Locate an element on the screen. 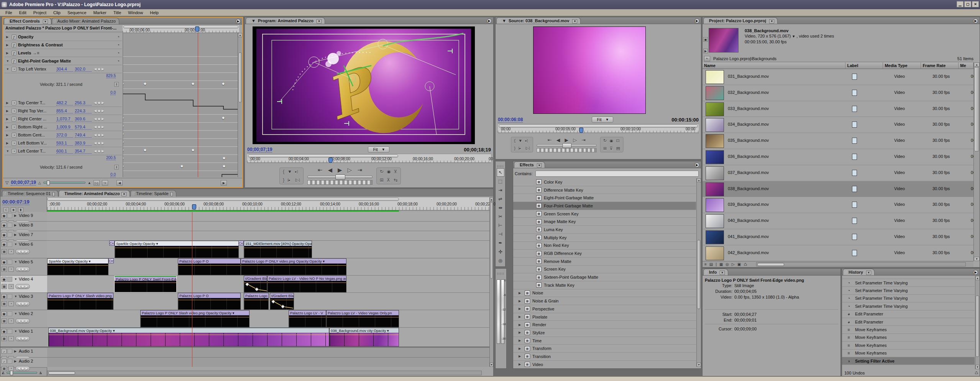 This screenshot has height=381, width=980. minimize-button: ▁ is located at coordinates (960, 4).